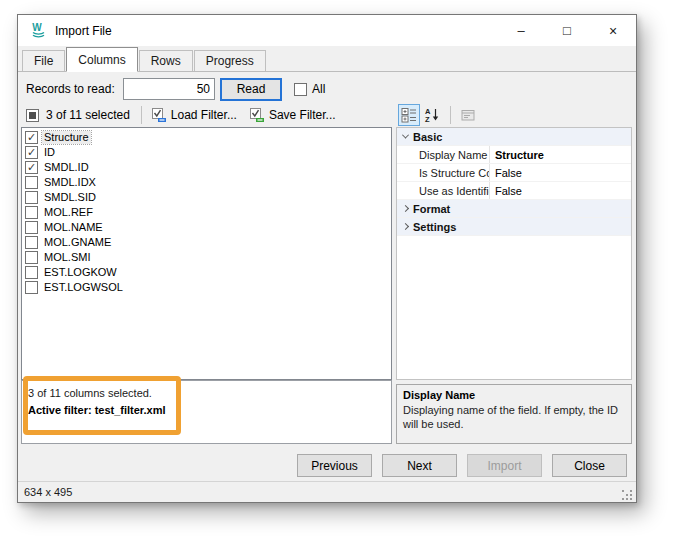 This screenshot has width=685, height=553. What do you see at coordinates (462, 466) in the screenshot?
I see `dialog-buttons: Previous Next Import Close` at bounding box center [462, 466].